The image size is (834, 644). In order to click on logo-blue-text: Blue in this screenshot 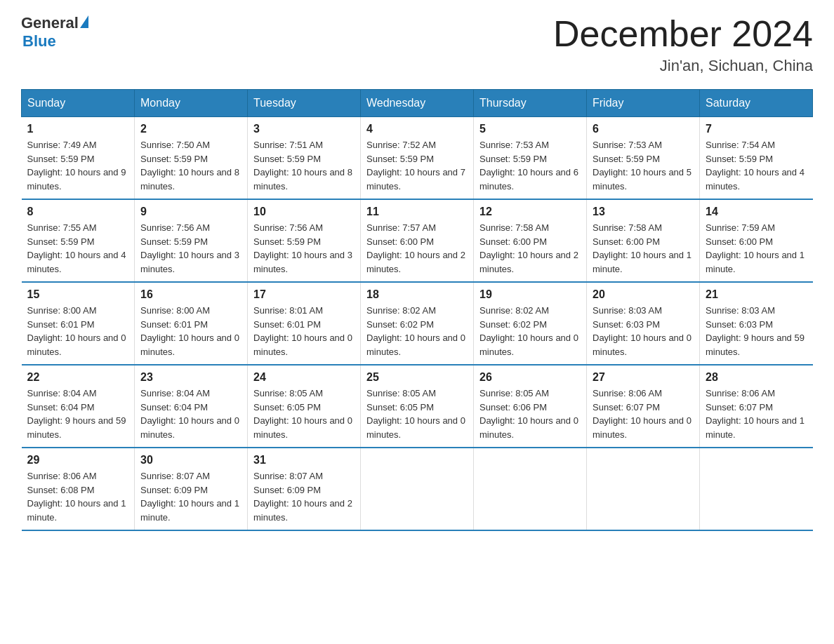, I will do `click(39, 41)`.